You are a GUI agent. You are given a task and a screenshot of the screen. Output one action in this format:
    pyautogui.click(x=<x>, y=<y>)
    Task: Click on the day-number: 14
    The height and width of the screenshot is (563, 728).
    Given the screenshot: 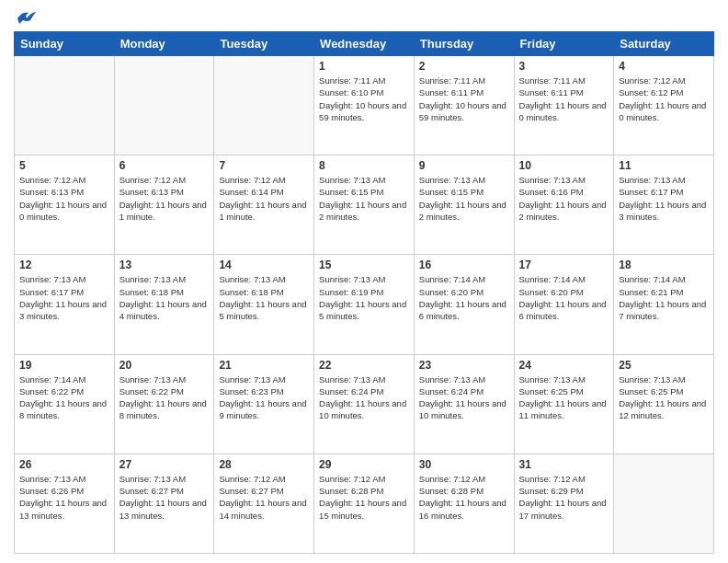 What is the action you would take?
    pyautogui.click(x=264, y=265)
    